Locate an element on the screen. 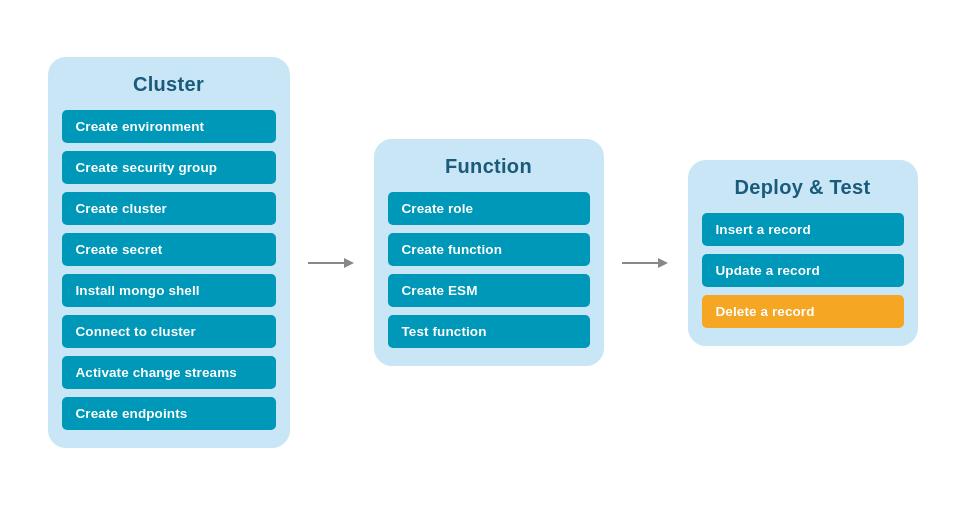 The image size is (965, 505). btn-activate-change-streams: Activate change streams is located at coordinates (169, 372).